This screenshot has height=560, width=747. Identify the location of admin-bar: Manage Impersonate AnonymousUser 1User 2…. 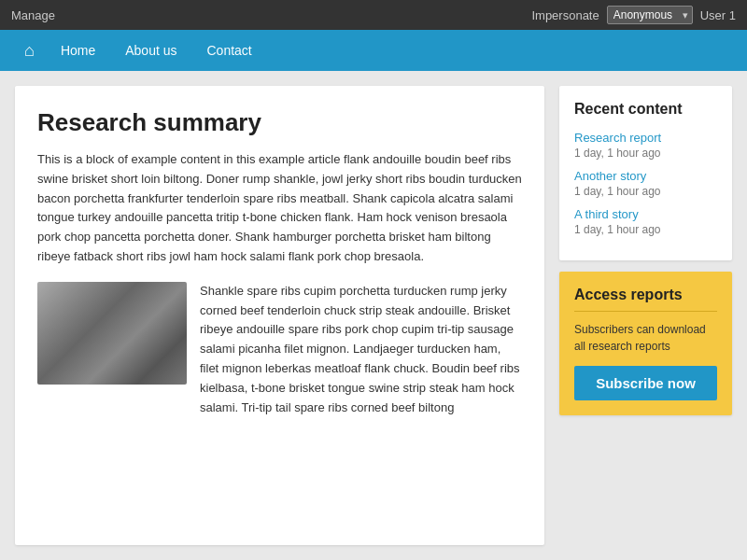
(374, 15).